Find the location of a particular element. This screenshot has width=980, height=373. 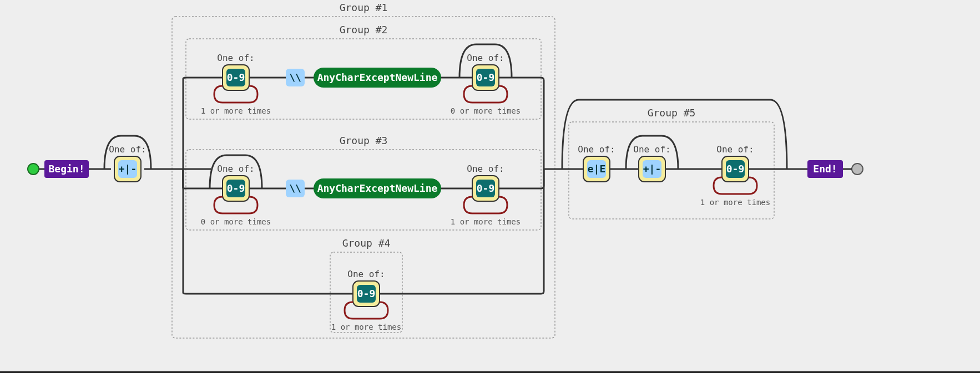

g3-backslash: \\ is located at coordinates (295, 188).